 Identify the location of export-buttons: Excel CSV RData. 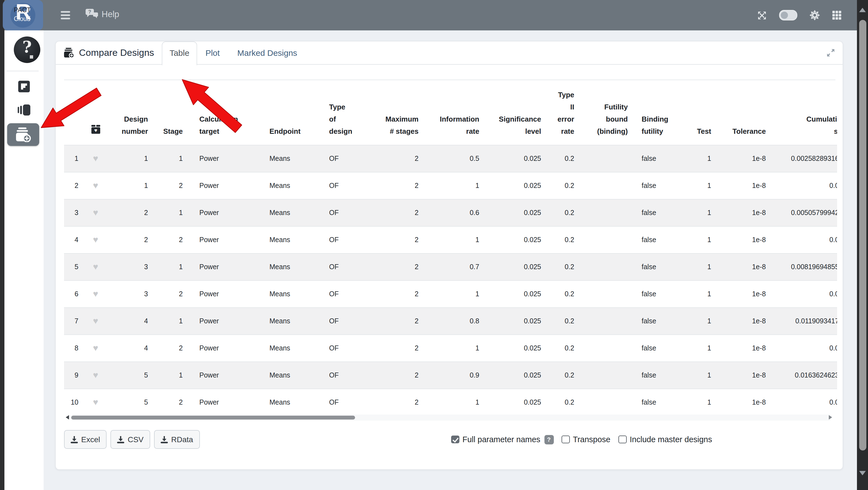
(132, 439).